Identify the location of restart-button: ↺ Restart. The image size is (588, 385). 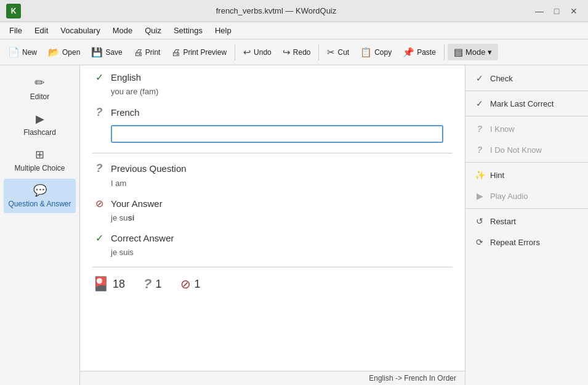
(527, 221).